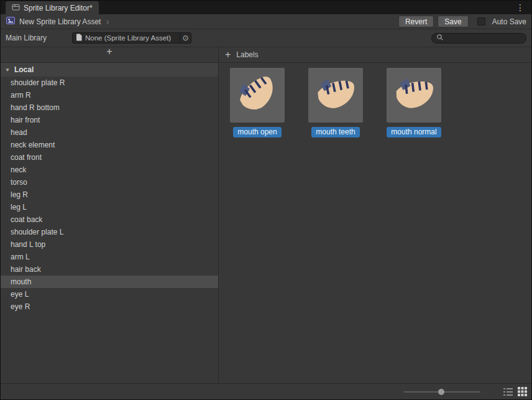 This screenshot has height=400, width=532. Describe the element at coordinates (79, 39) in the screenshot. I see `asset-doc-icon` at that location.